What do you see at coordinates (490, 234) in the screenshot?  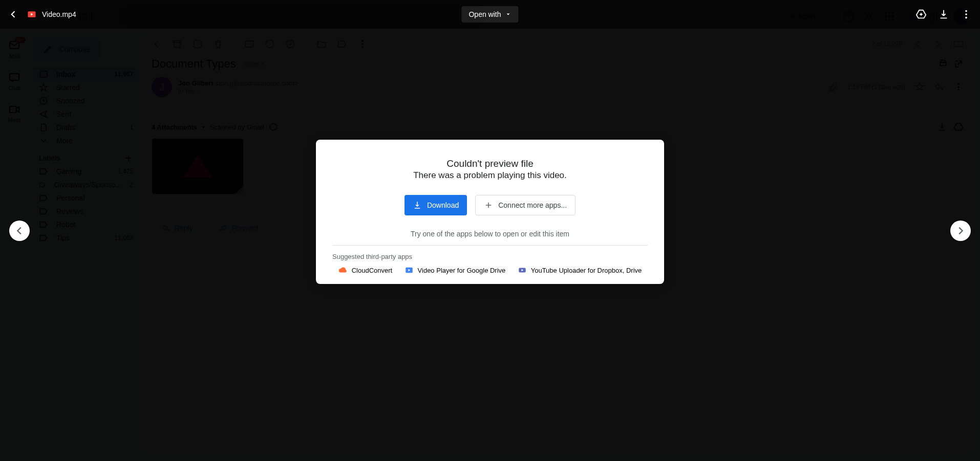 I see `try-hint: Try one of the apps below to open or edi…` at bounding box center [490, 234].